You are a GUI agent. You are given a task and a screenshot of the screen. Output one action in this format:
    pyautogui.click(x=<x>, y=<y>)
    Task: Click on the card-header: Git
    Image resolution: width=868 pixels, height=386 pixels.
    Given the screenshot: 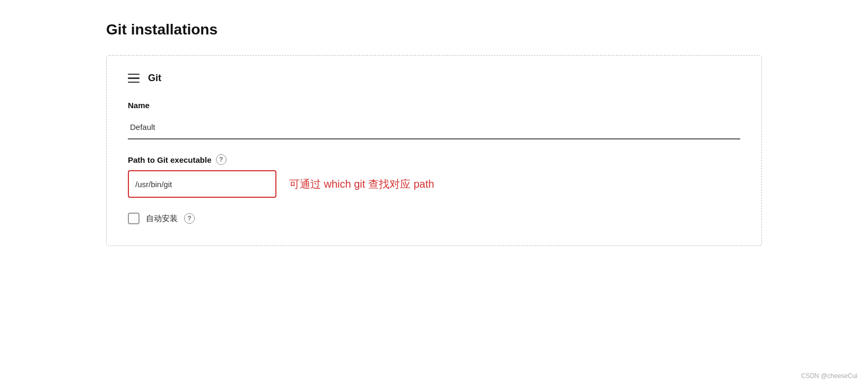 What is the action you would take?
    pyautogui.click(x=434, y=78)
    